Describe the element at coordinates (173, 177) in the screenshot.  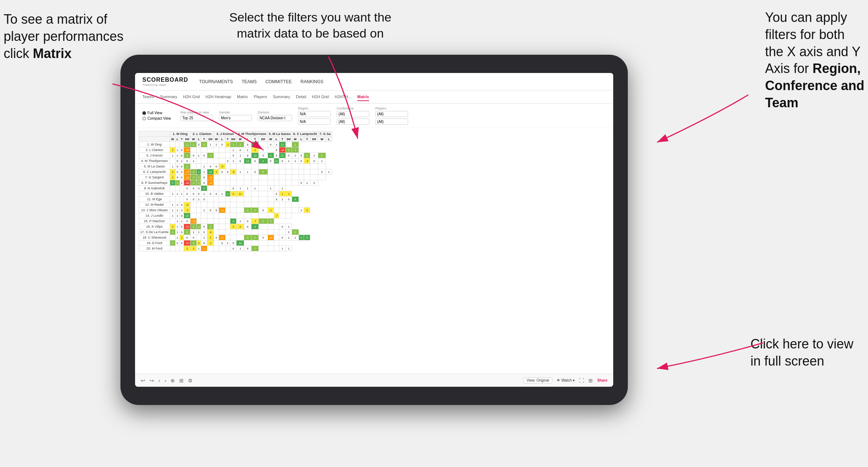
I see `cell-6-0: 2` at that location.